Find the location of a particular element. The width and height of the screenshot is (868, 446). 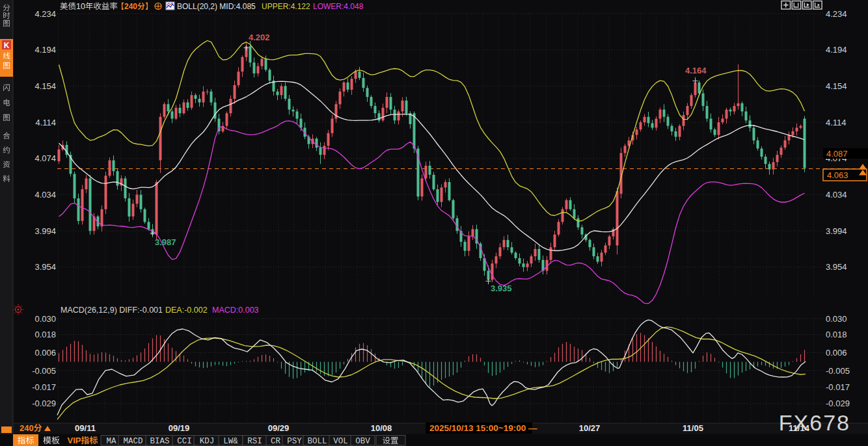

svg-text: 4.063 is located at coordinates (838, 176).